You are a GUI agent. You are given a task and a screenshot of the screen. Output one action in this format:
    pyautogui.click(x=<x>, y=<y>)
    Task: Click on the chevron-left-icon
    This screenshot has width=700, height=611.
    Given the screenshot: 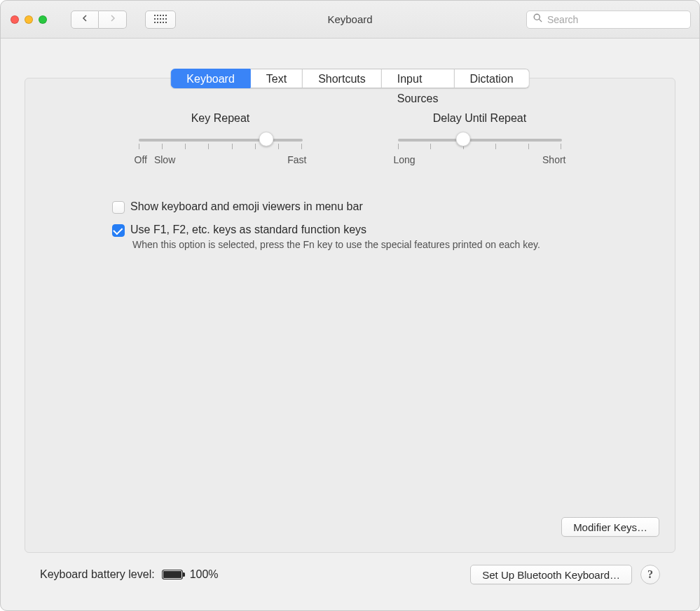 What is the action you would take?
    pyautogui.click(x=85, y=20)
    